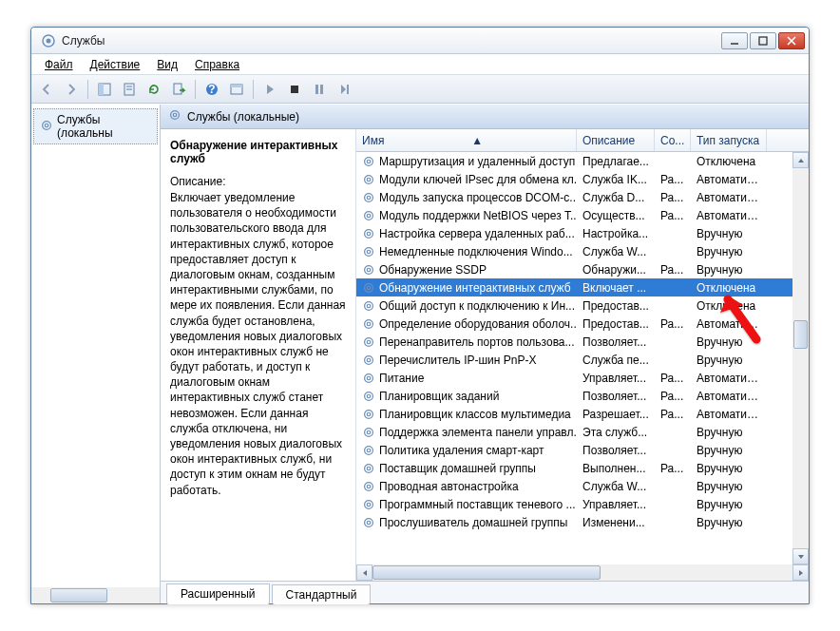  What do you see at coordinates (344, 89) in the screenshot?
I see `restart-service-button` at bounding box center [344, 89].